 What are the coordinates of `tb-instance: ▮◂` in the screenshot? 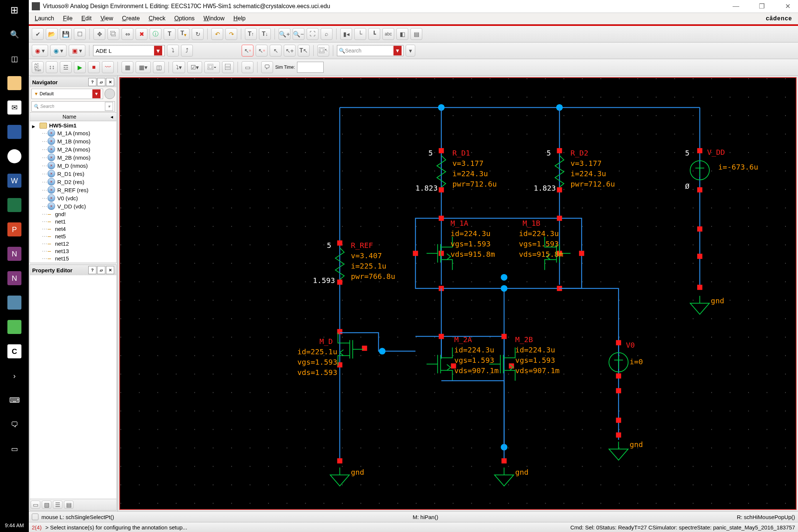 It's located at (346, 34).